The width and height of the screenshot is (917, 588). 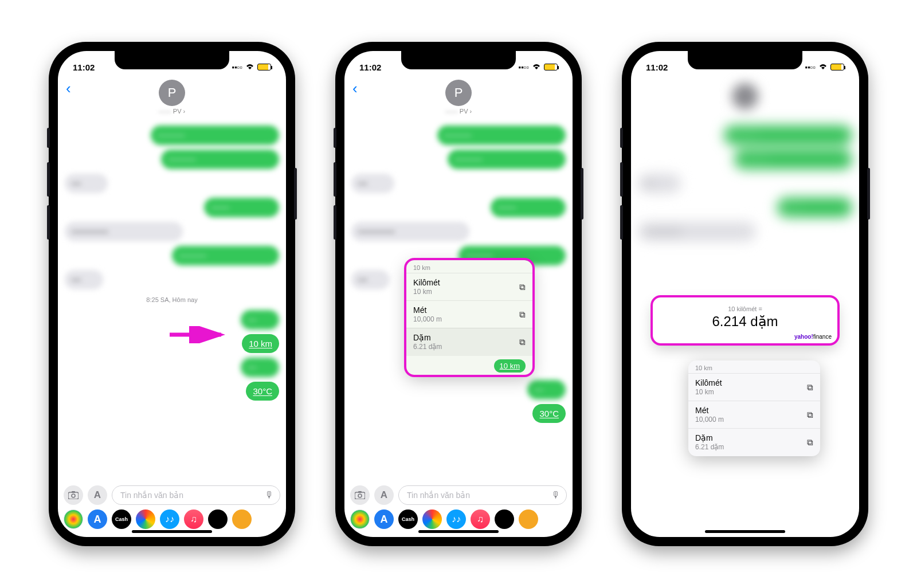 What do you see at coordinates (172, 300) in the screenshot?
I see `timestamp: 8:25 SA, Hôm nay` at bounding box center [172, 300].